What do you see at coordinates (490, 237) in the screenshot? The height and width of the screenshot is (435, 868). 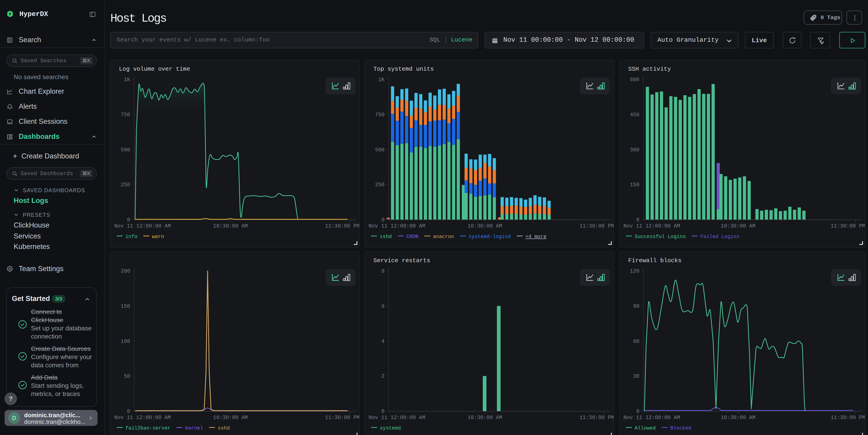 I see `svg-text: systemd-logind` at bounding box center [490, 237].